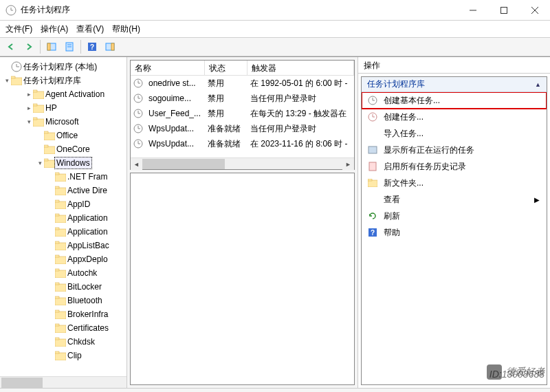 Image resolution: width=550 pixels, height=392 pixels. Describe the element at coordinates (454, 85) in the screenshot. I see `actions-group-header: 任务计划程序库▲` at that location.